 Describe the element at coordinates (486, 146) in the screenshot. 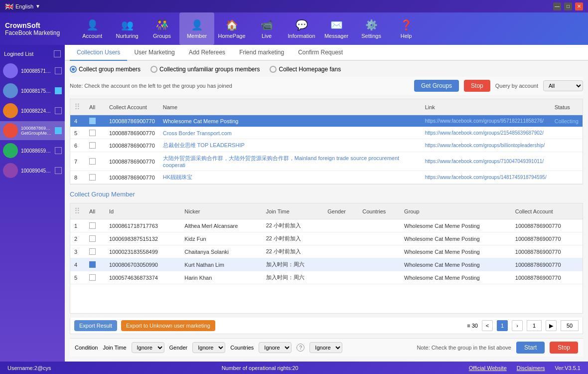

I see `groups-row-link-2: https://www.facebook.com/groups/billiont…` at that location.